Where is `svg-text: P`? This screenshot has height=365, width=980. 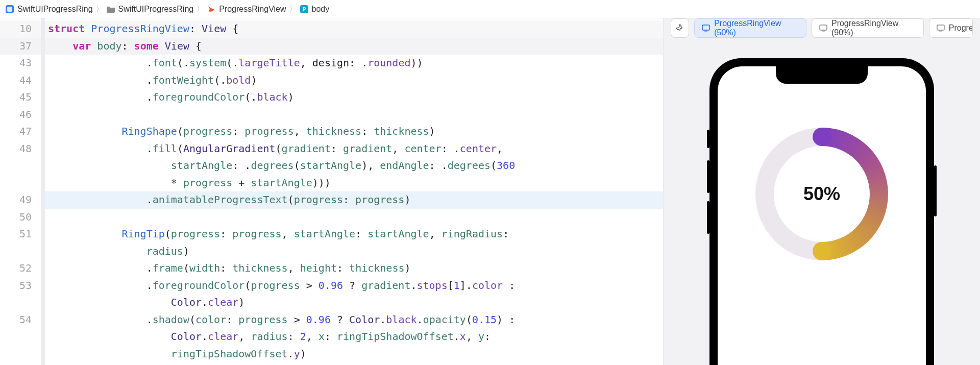
svg-text: P is located at coordinates (304, 9).